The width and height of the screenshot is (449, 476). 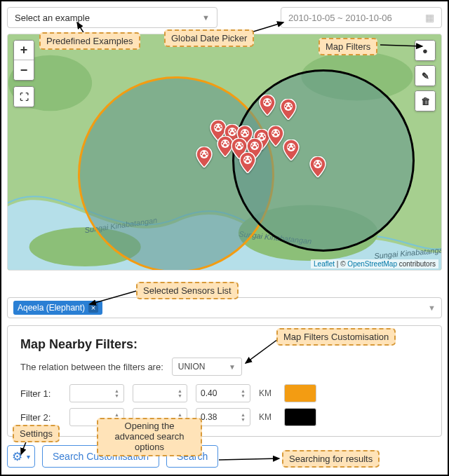 What do you see at coordinates (93, 308) in the screenshot?
I see `remove-chip-button: ×` at bounding box center [93, 308].